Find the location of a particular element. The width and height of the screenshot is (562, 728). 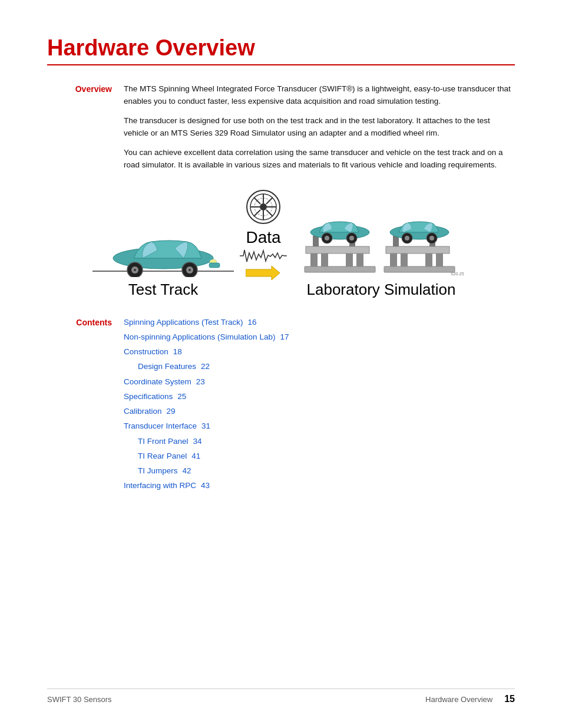

test-track-car-svg is located at coordinates (163, 248).